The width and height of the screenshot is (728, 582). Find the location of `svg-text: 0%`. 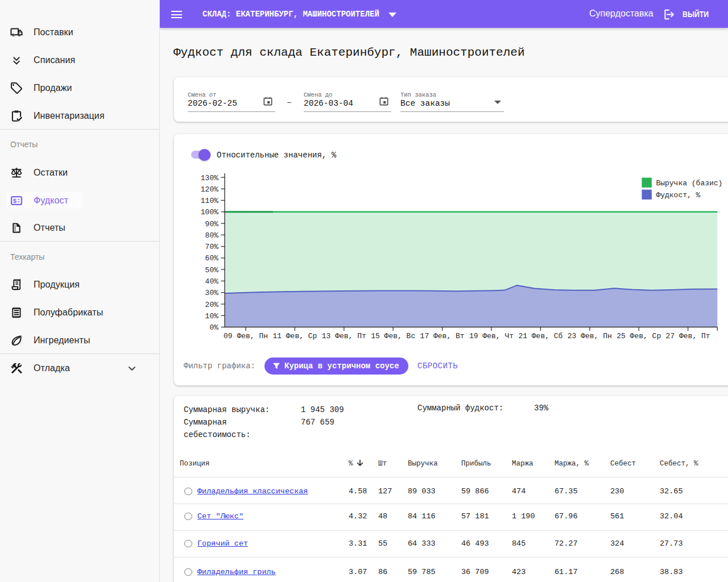

svg-text: 0% is located at coordinates (214, 327).